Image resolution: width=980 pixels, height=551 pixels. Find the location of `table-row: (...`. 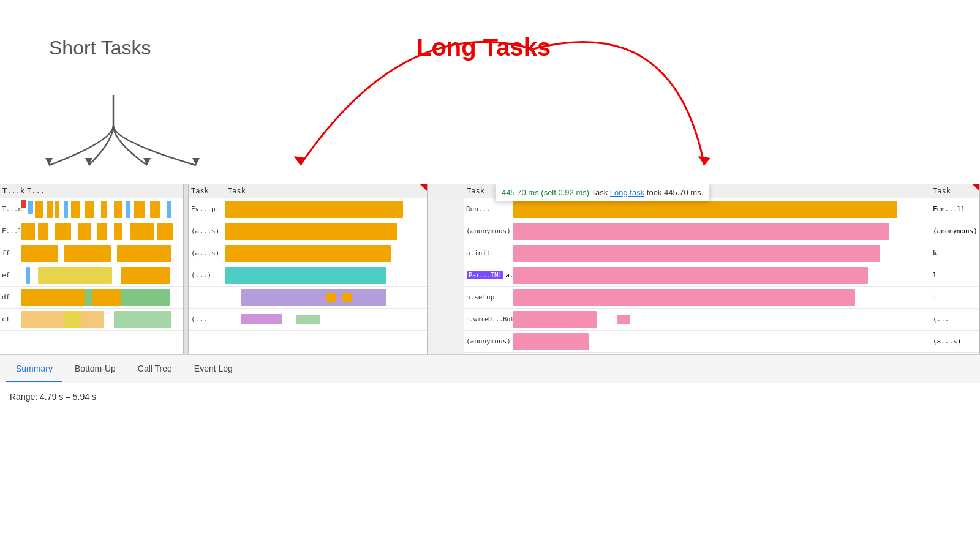

table-row: (... is located at coordinates (307, 320).